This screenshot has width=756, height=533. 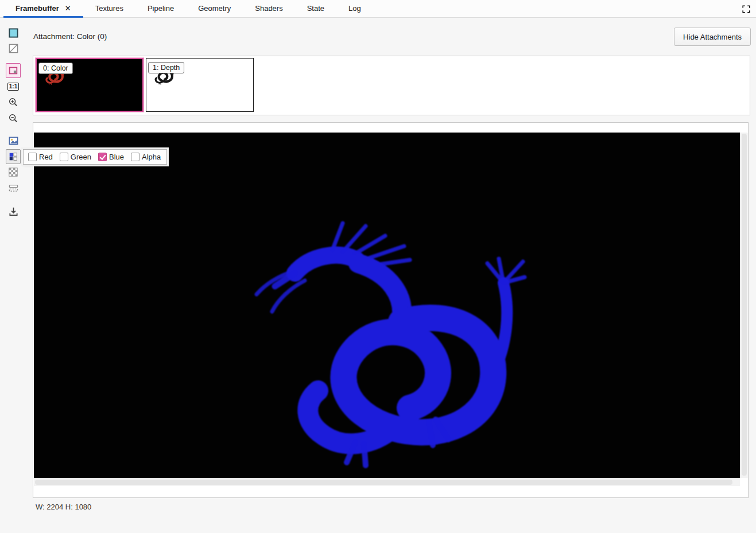 I want to click on range-bars-button, so click(x=13, y=188).